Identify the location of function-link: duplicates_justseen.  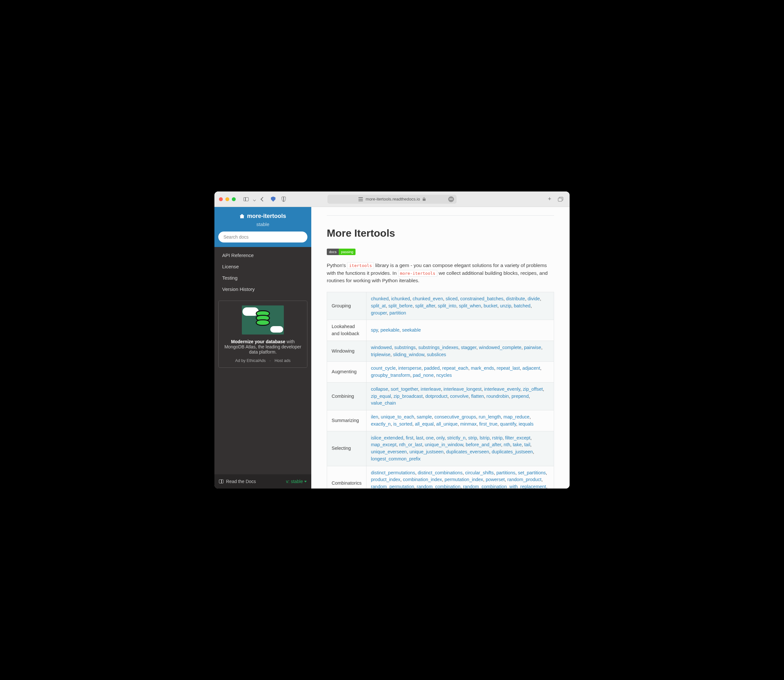
(512, 452).